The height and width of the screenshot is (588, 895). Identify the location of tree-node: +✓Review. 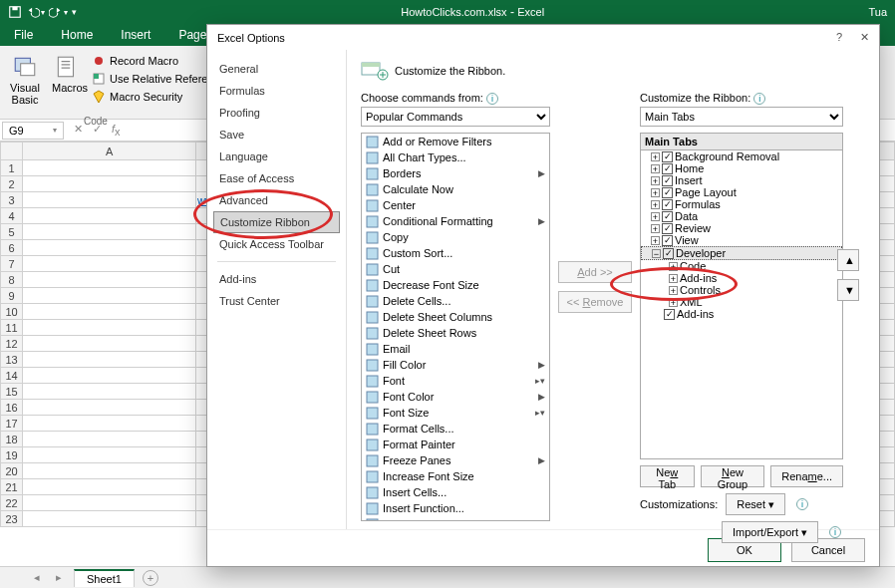
(742, 228).